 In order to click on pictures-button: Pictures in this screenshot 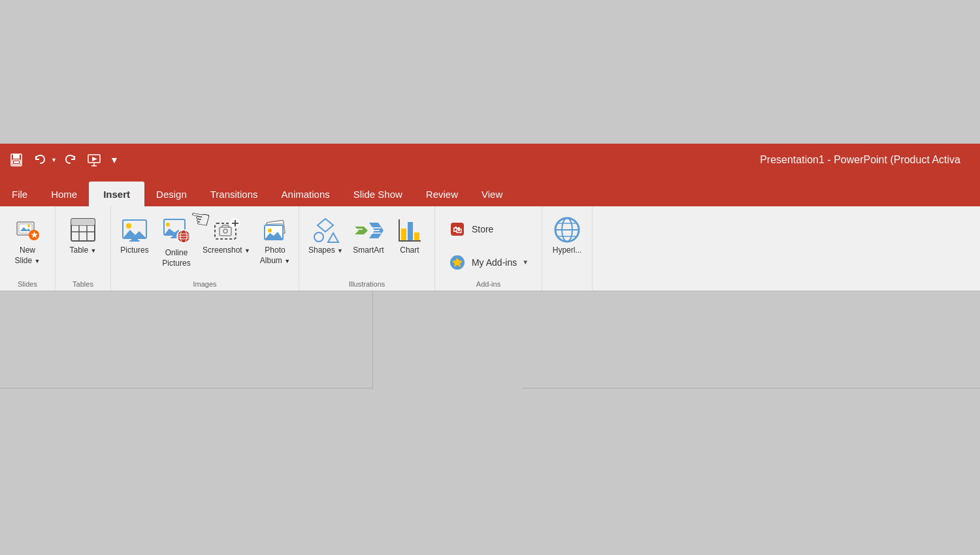, I will do `click(135, 234)`.